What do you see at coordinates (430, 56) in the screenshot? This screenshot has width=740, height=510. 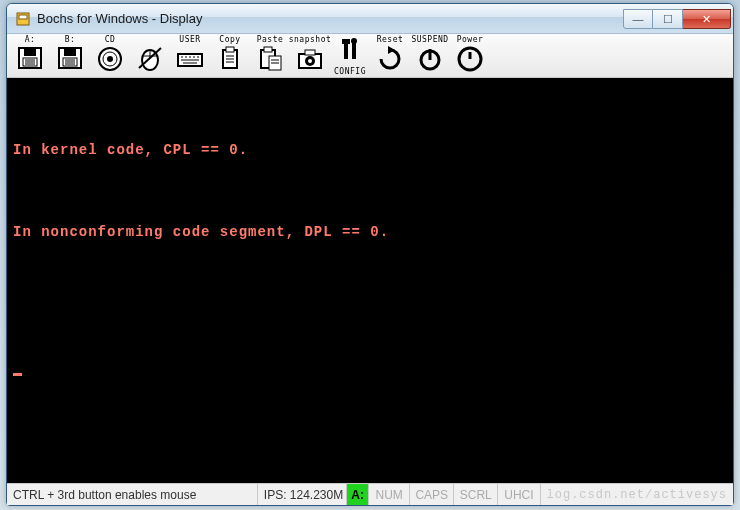 I see `suspend-button: SUSPEND` at bounding box center [430, 56].